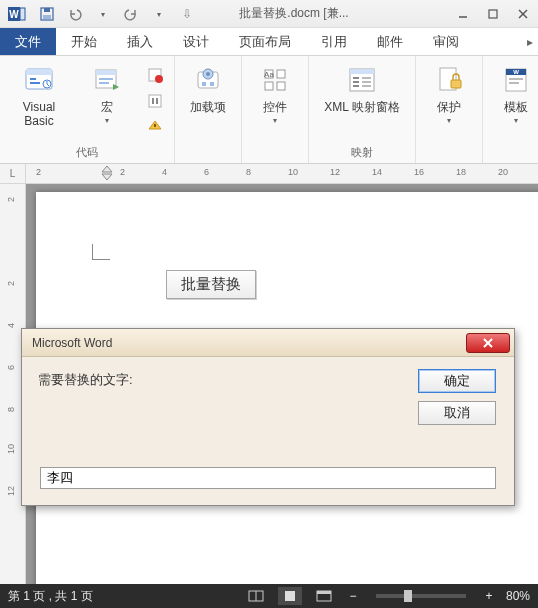  What do you see at coordinates (11, 491) in the screenshot?
I see `ruler-tick: 12` at bounding box center [11, 491].